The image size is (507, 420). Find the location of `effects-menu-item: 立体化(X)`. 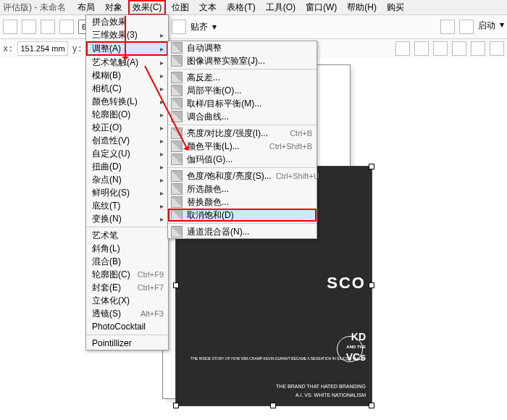

effects-menu-item: 立体化(X) is located at coordinates (127, 301).